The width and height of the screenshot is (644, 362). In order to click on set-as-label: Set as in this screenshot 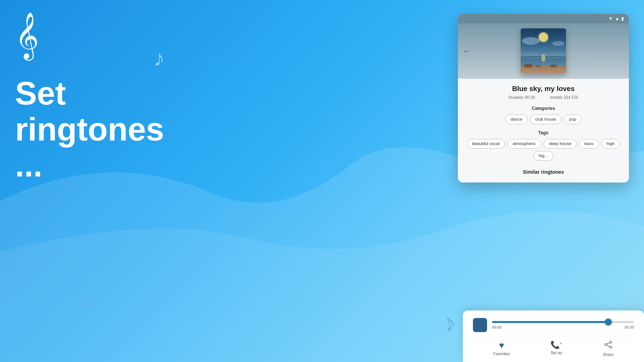, I will do `click(556, 353)`.